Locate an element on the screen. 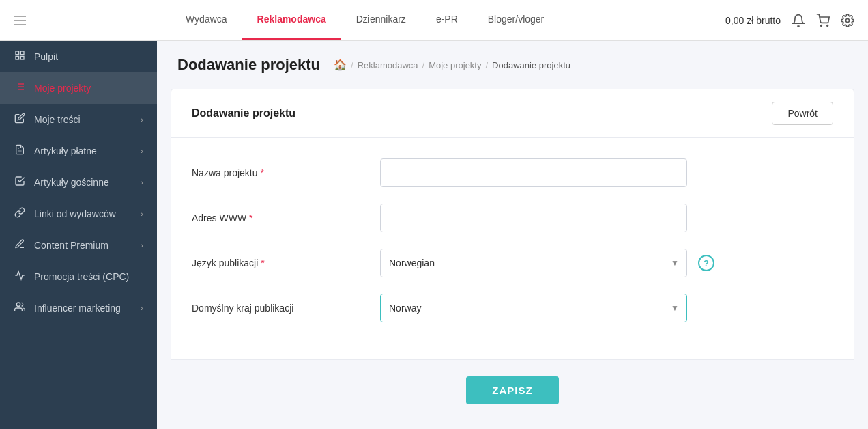  form-card-title: Dodawanie projektu is located at coordinates (244, 113).